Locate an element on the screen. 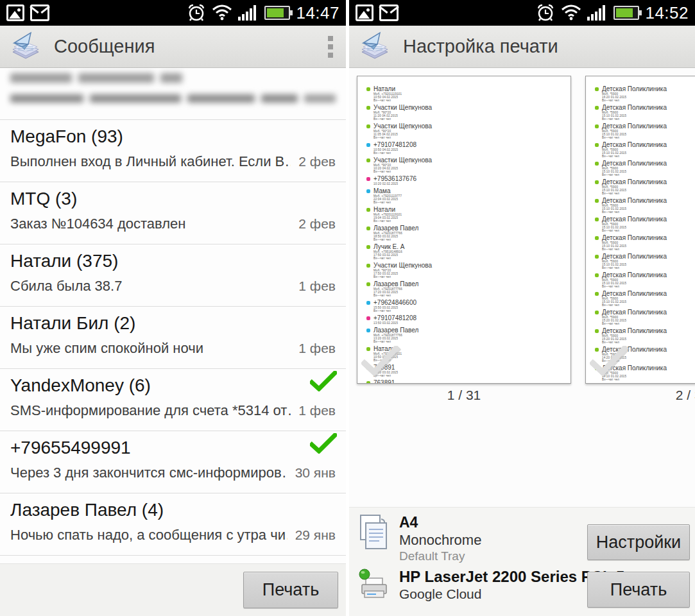  status-bar: 14:52 is located at coordinates (522, 13).